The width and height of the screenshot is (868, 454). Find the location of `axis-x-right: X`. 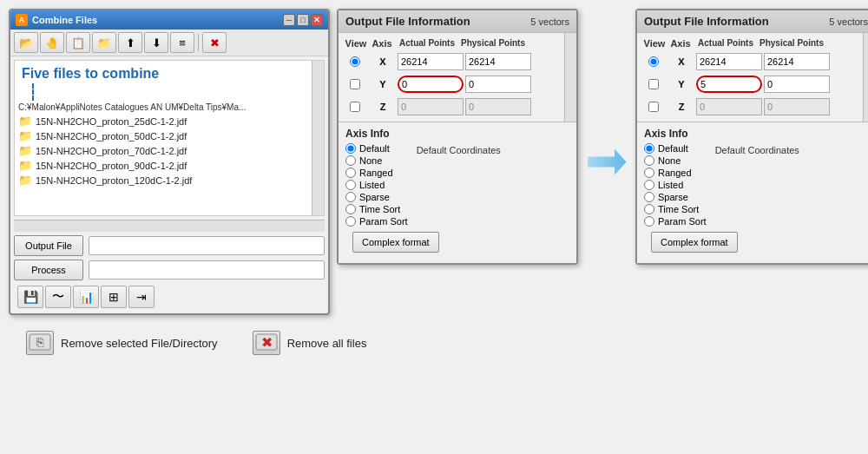

axis-x-right: X is located at coordinates (681, 62).